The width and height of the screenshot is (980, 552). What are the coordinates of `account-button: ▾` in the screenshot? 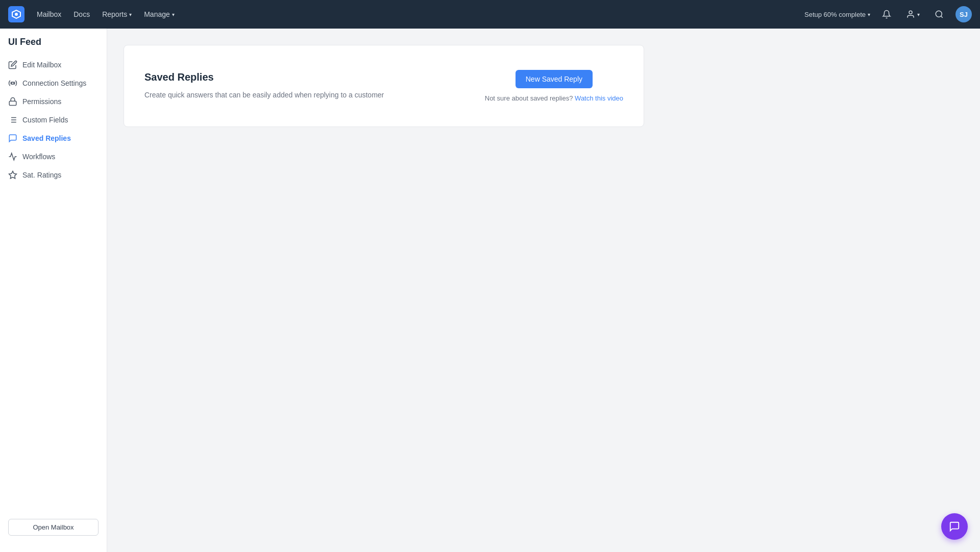 It's located at (913, 14).